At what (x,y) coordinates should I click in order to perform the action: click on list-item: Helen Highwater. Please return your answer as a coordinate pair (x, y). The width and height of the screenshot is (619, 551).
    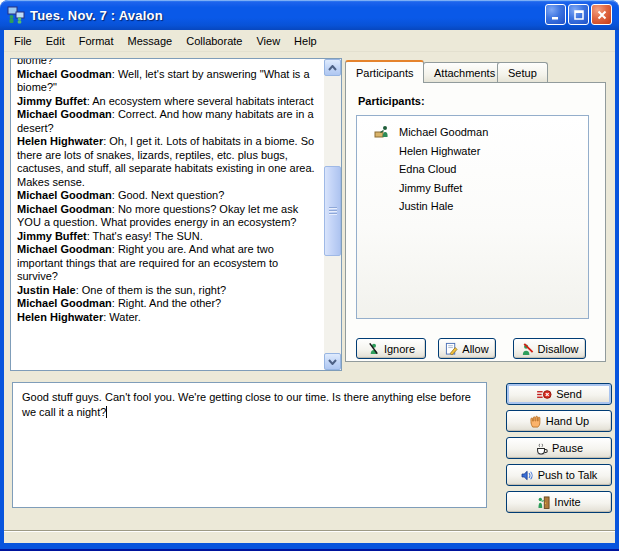
    Looking at the image, I should click on (472, 152).